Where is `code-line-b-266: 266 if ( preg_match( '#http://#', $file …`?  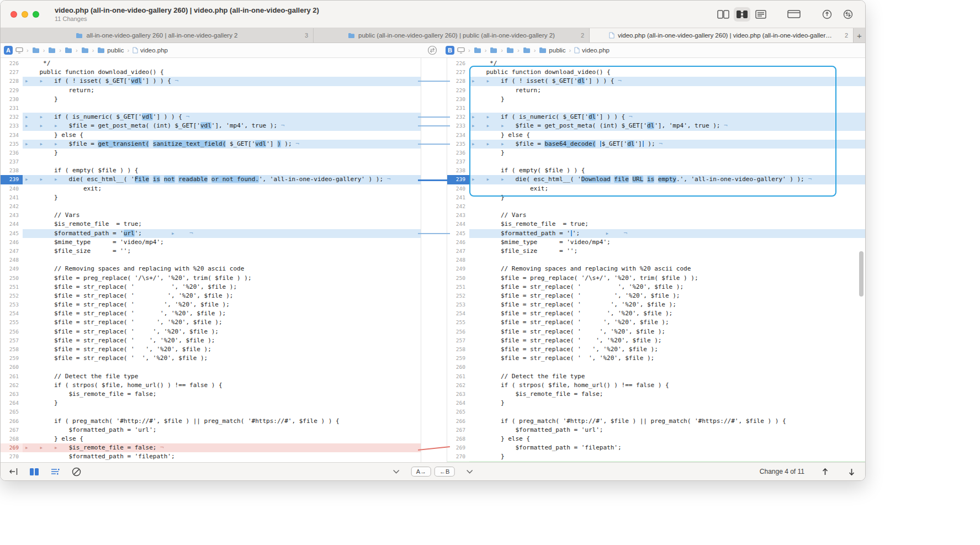
code-line-b-266: 266 if ( preg_match( '#http://#', $file … is located at coordinates (656, 421).